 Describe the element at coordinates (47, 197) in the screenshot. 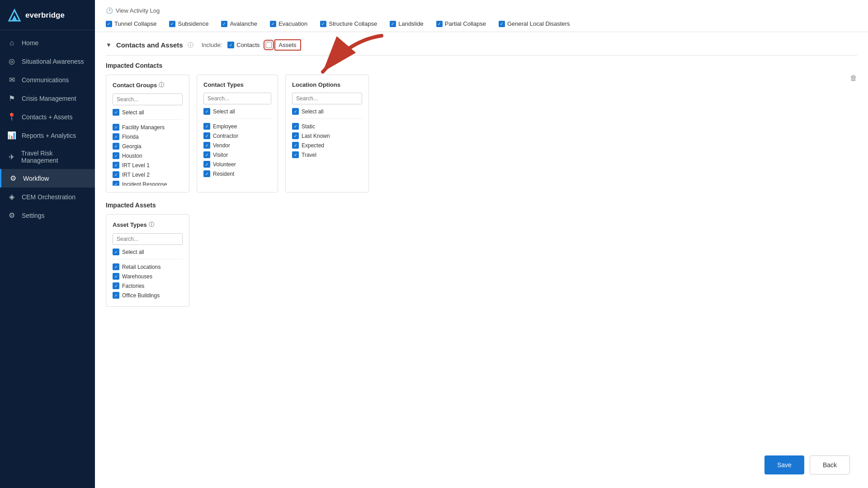

I see `sidebar-item-cem: ◈ CEM Orchestration` at that location.